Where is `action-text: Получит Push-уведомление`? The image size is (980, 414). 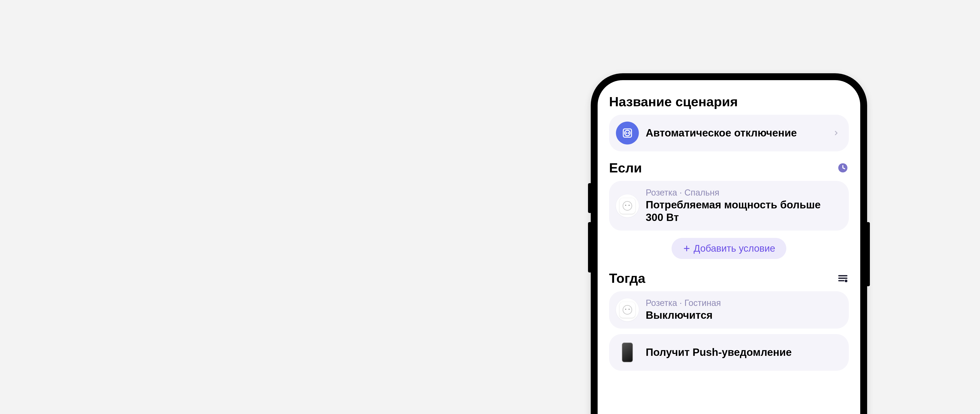
action-text: Получит Push-уведомление is located at coordinates (743, 352).